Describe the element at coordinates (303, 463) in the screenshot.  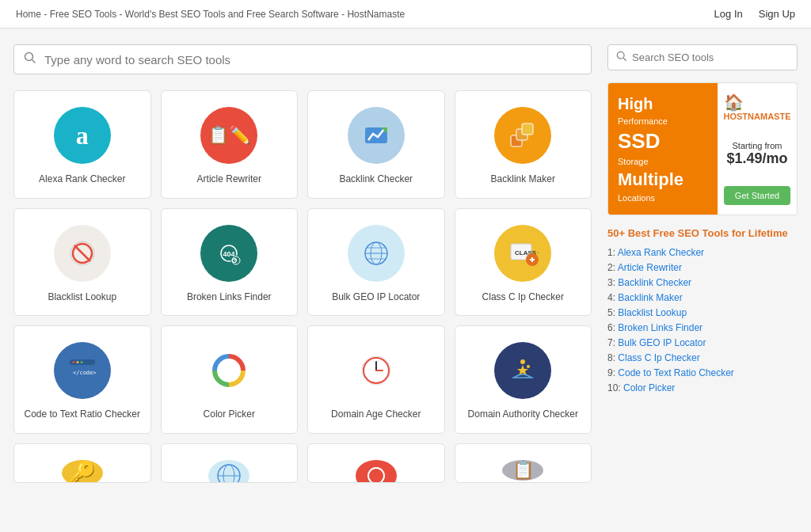
I see `partial-tools-row: 🔑 📋` at that location.